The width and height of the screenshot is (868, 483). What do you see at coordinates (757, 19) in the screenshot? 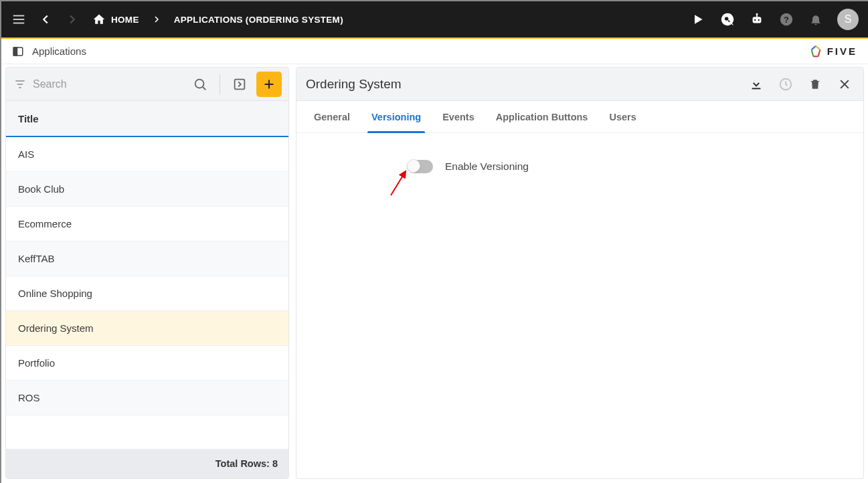
I see `bot-icon` at bounding box center [757, 19].